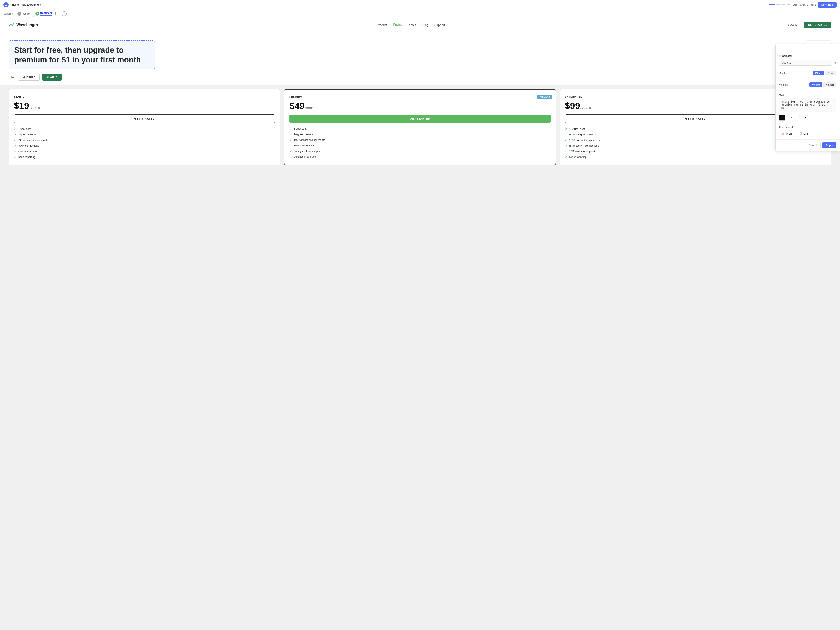 The image size is (840, 630). I want to click on price-amount-starter: $19, so click(22, 106).